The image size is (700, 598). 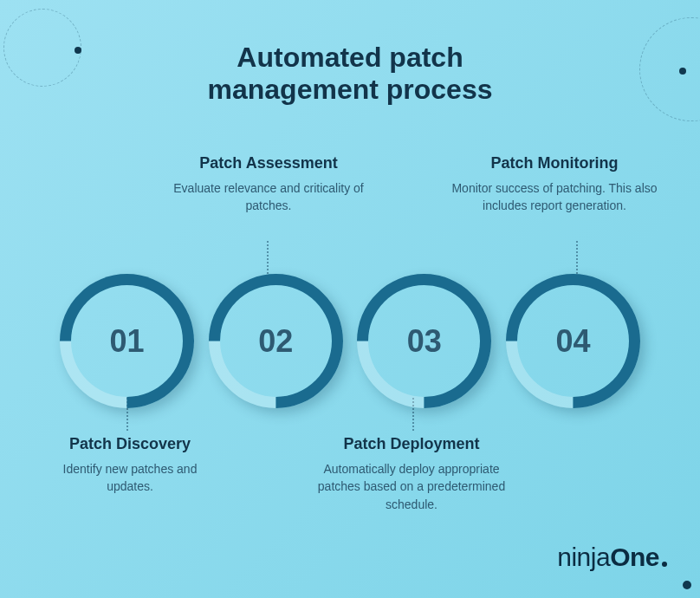 I want to click on step-label-4: Patch Monitoring Monitor success of patc…, so click(x=554, y=185).